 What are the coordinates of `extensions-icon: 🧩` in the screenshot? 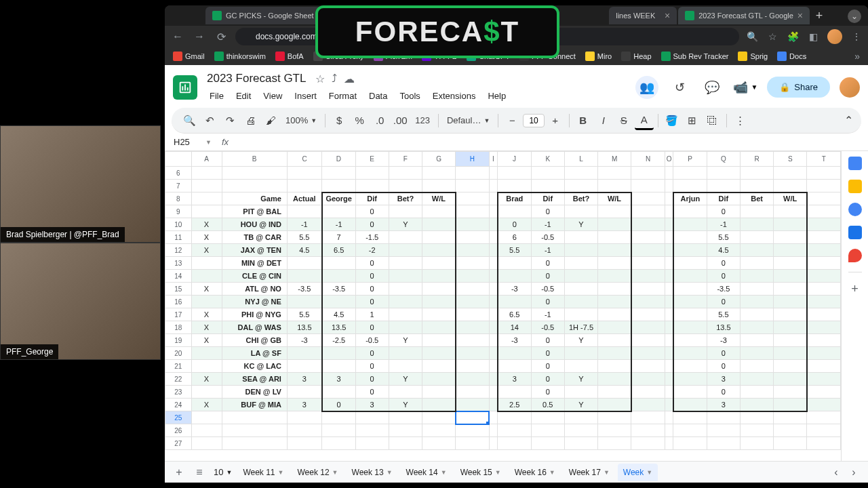 It's located at (793, 37).